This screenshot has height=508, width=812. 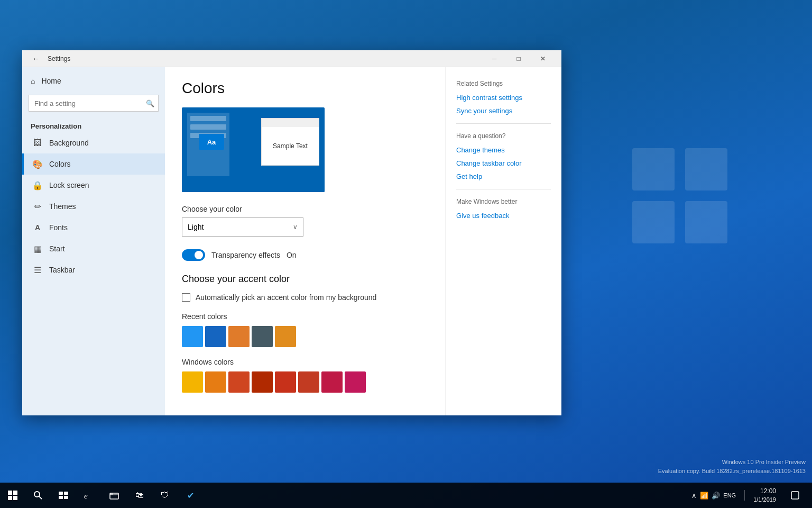 I want to click on color-dropdown: Light ∨, so click(x=243, y=227).